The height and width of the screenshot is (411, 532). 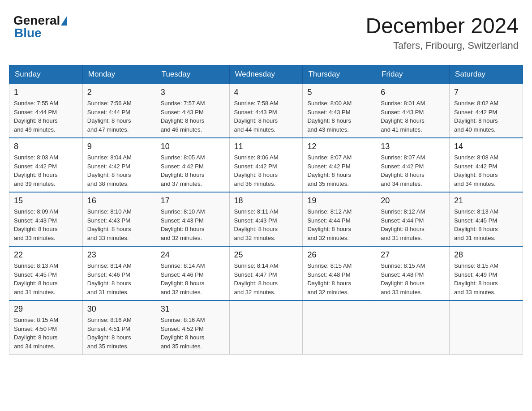 I want to click on col-saturday: Saturday, so click(x=486, y=75).